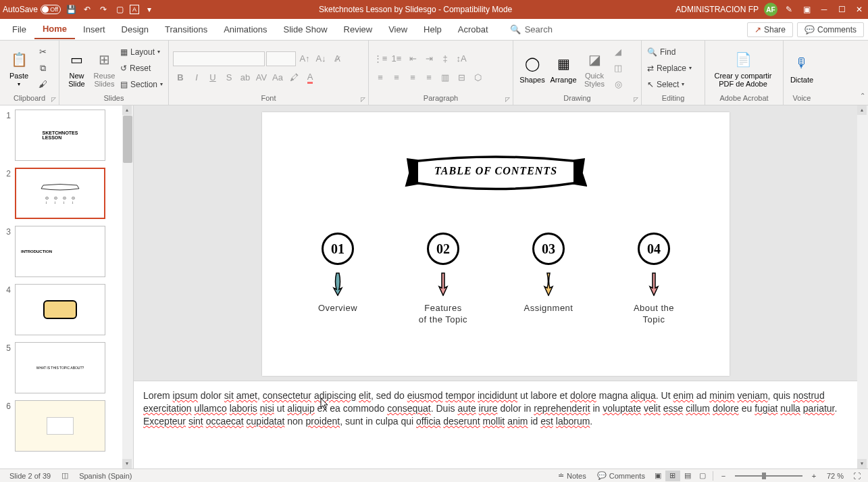  What do you see at coordinates (310, 78) in the screenshot?
I see `font-color-icon: A` at bounding box center [310, 78].